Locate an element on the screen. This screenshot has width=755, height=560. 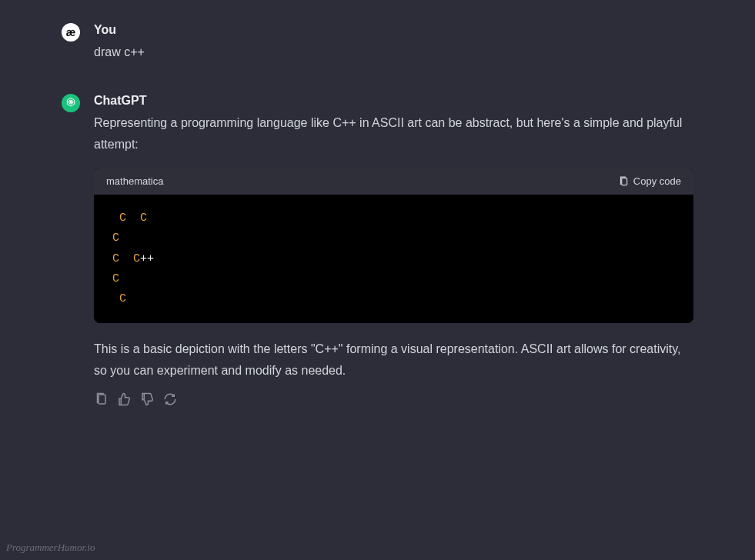
assistant-intro-text: Representing a programming language like… is located at coordinates (394, 134).